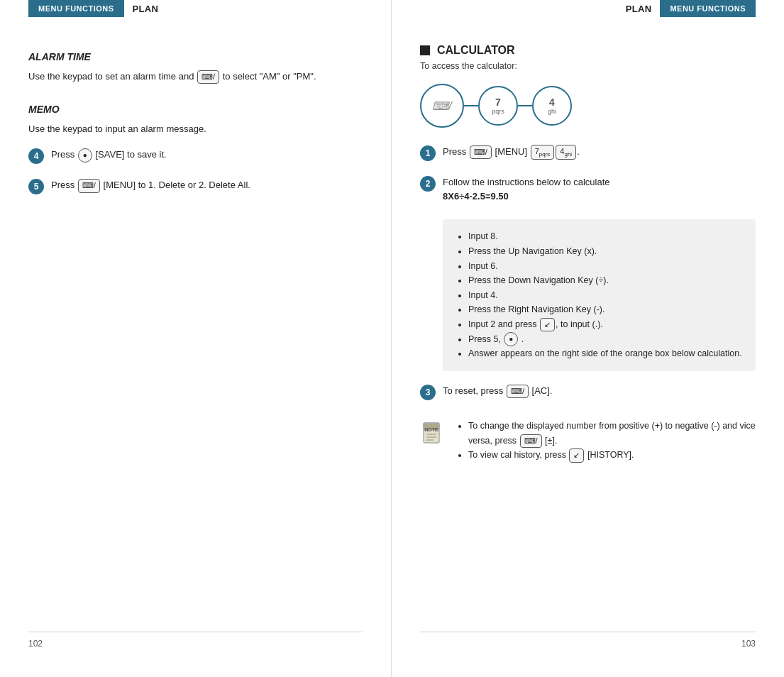 The height and width of the screenshot is (677, 784). Describe the element at coordinates (639, 9) in the screenshot. I see `right-plan-label: PLAN` at that location.